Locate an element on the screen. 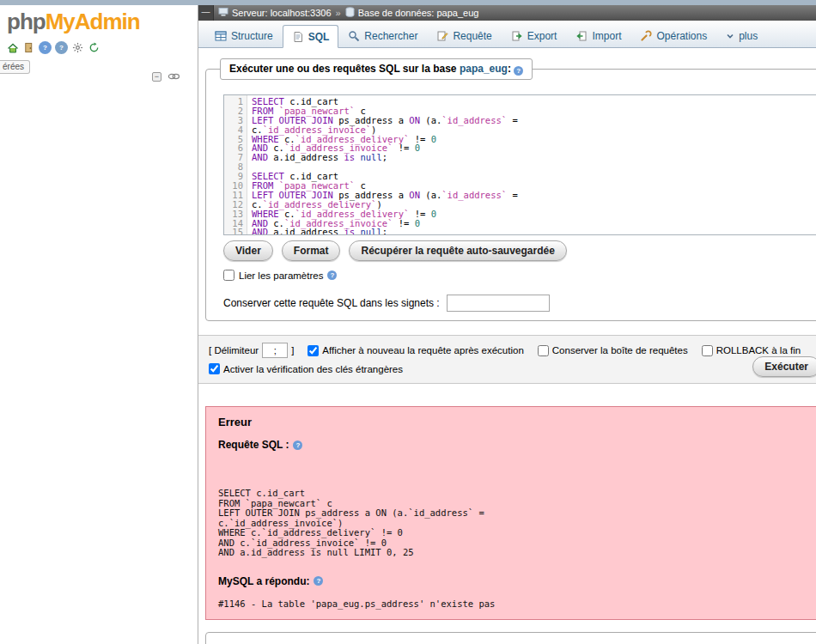 This screenshot has width=816, height=644. breadcrumb-server: Serveur: localhost:3306 is located at coordinates (275, 13).